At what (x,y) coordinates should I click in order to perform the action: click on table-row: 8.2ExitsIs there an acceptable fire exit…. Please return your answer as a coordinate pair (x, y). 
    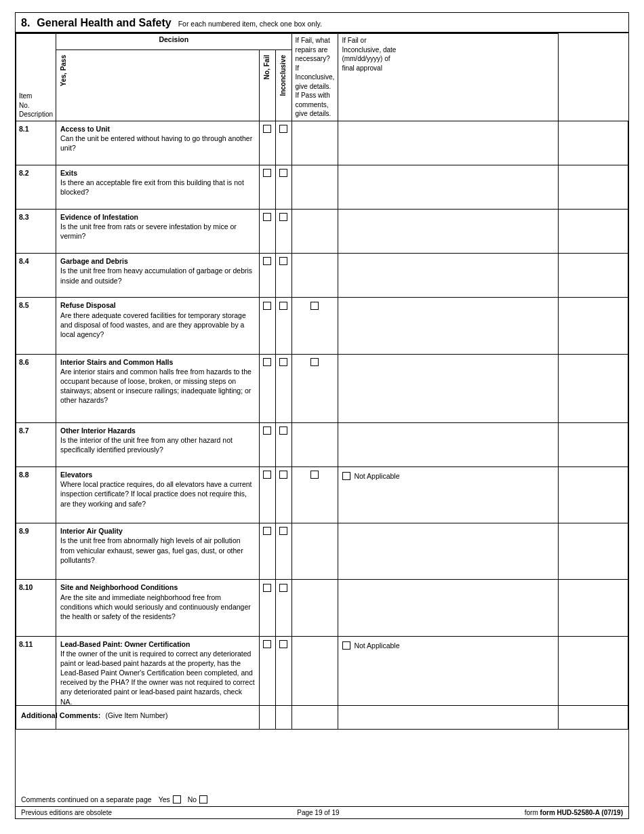
    Looking at the image, I should click on (323, 187).